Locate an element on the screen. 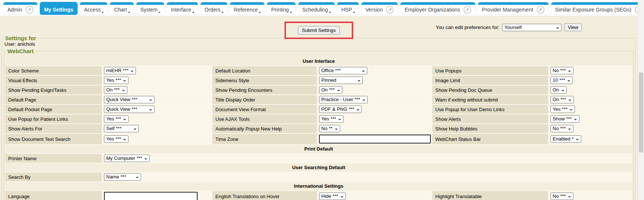  tab-scheduling: Scheduling is located at coordinates (316, 8).